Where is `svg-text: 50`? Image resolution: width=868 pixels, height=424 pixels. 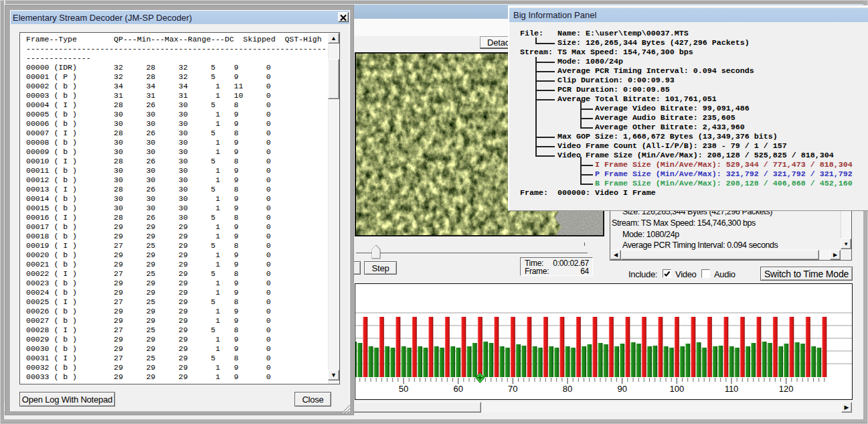
svg-text: 50 is located at coordinates (404, 388).